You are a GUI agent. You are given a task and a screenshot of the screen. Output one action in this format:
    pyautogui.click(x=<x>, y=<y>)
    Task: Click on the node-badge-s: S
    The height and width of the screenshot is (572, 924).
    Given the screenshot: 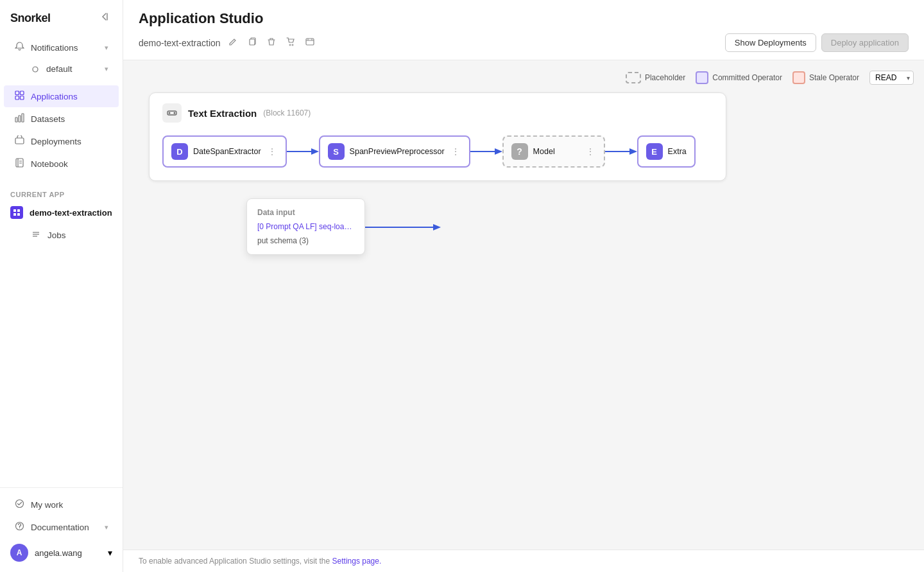 What is the action you would take?
    pyautogui.click(x=336, y=152)
    